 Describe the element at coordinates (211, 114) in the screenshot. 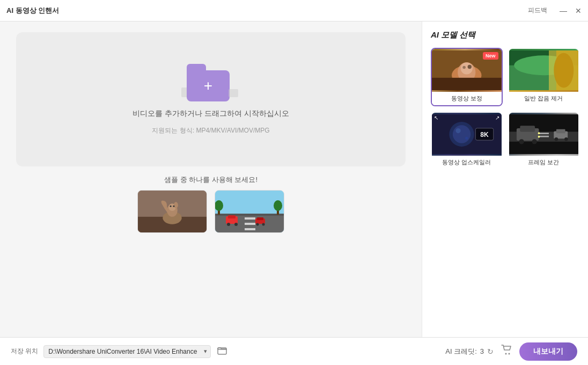

I see `drop-zone-main-text: 비디오를 추가하거나 드래그하여 시작하십시오` at that location.